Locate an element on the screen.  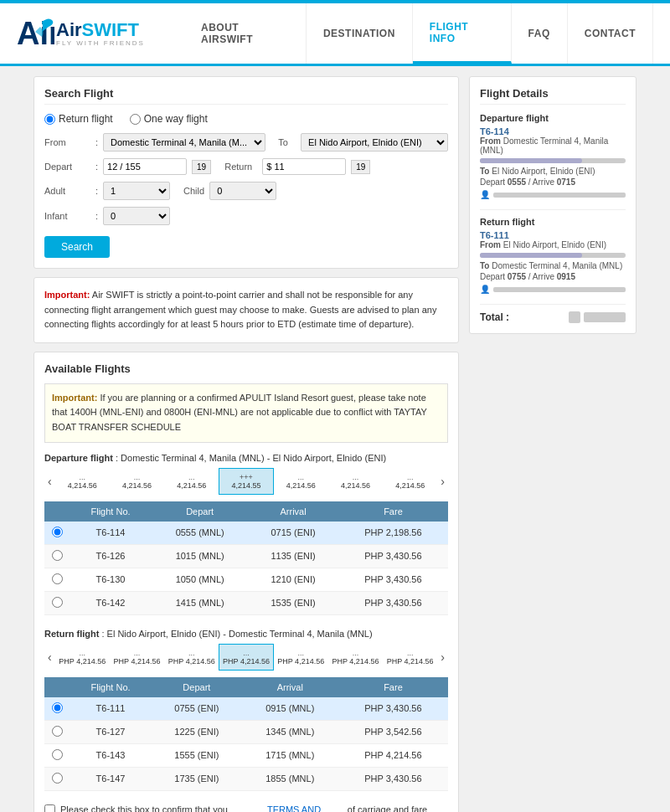
to-select: El Nido Airport, Elnido (ENI) is located at coordinates (374, 142).